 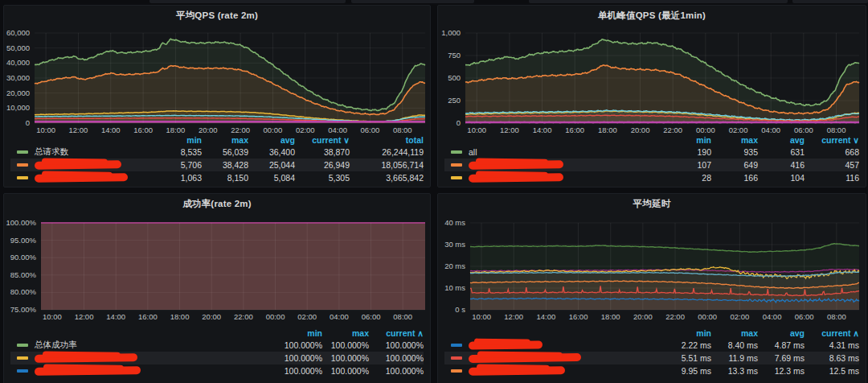 I want to click on panel-title-success-rate: 成功率(rate 2m), so click(x=217, y=204).